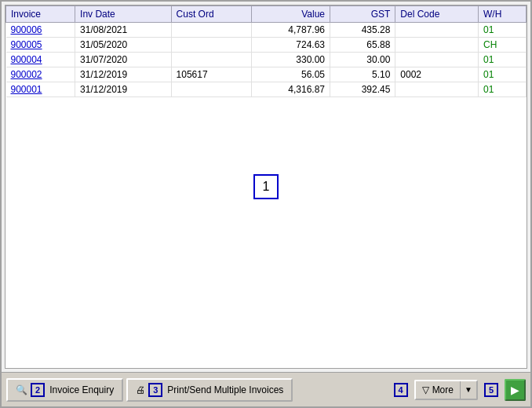 This screenshot has height=408, width=532. What do you see at coordinates (267, 89) in the screenshot?
I see `table-row: 900001 31/12/2019 4,316.87 392.45 01` at bounding box center [267, 89].